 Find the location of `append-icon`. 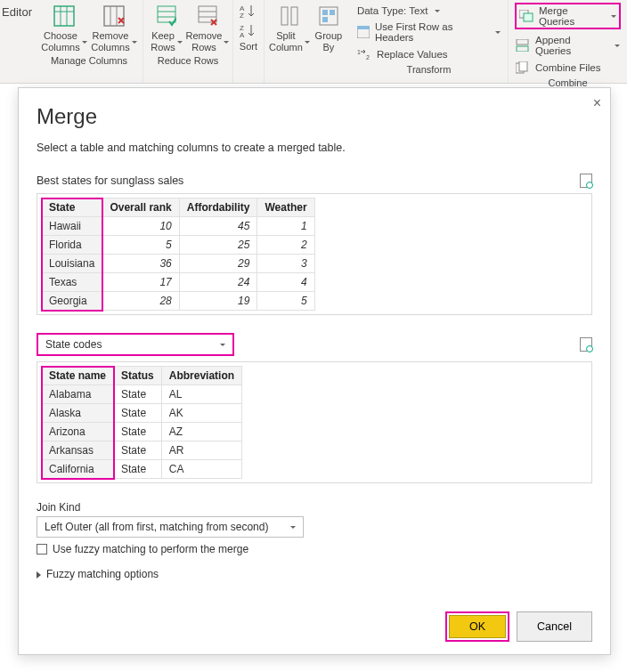

append-icon is located at coordinates (523, 45).